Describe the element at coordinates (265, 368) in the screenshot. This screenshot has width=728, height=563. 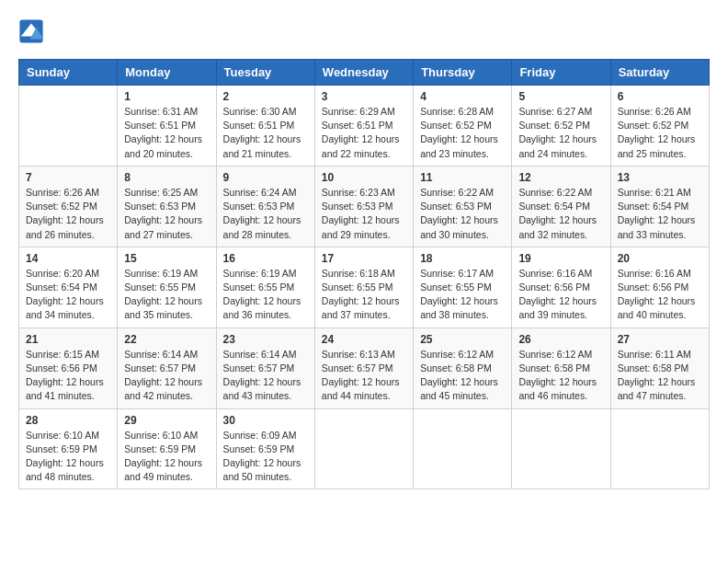
I see `calendar-cell: 23Sunrise: 6:14 AMSunset: 6:57 PMDayligh…` at that location.